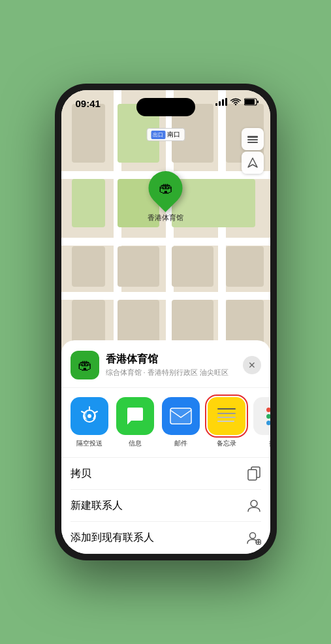  I want to click on action-new-contact: 新建联系人, so click(166, 506).